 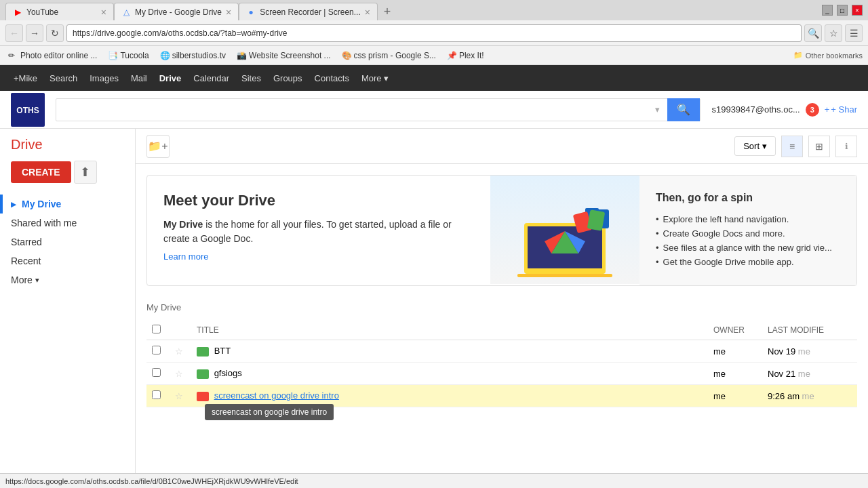 I want to click on banner-description: My Drive is the home for all your files.…, so click(x=319, y=232).